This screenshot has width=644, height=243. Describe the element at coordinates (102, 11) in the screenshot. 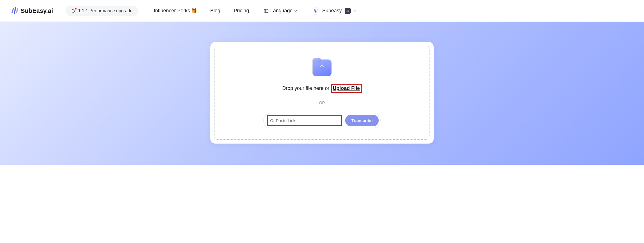

I see `upgrade-pill: 1.1.1 Performance upgrade` at that location.